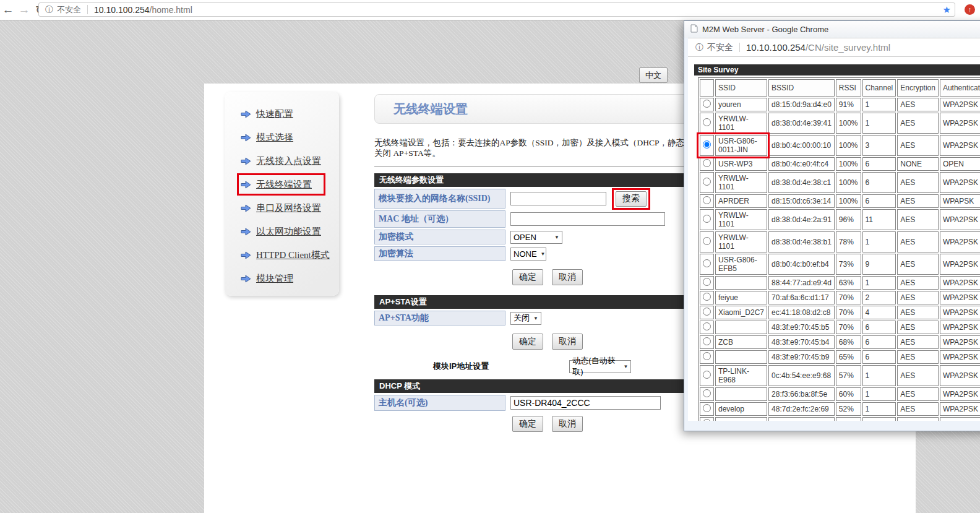 The image size is (980, 513). What do you see at coordinates (497, 10) in the screenshot?
I see `url-bar: ⓘ 不安全 10.10.100.254/home.html ★` at bounding box center [497, 10].